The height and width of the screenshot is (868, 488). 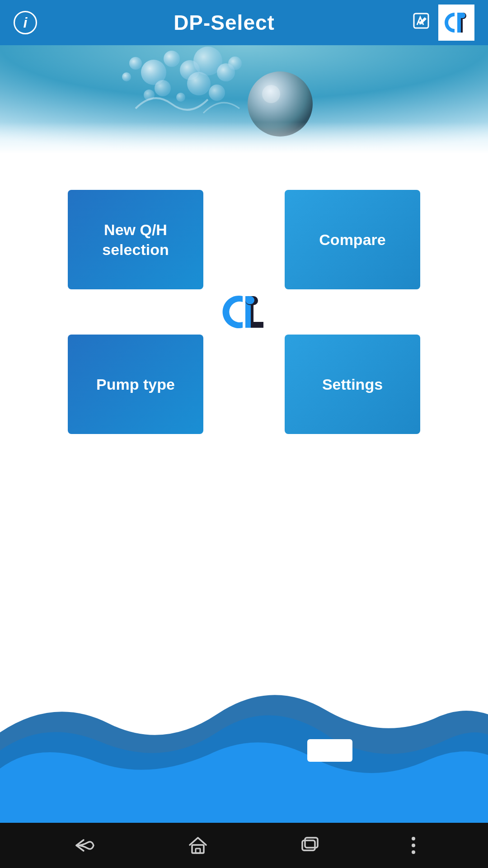 I want to click on edit-icon, so click(x=421, y=23).